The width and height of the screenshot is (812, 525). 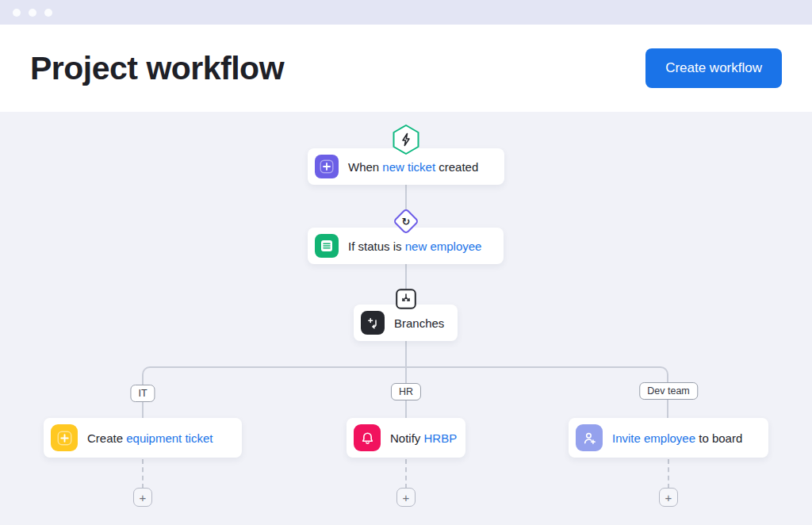 What do you see at coordinates (406, 474) in the screenshot?
I see `hr-dashed-connector` at bounding box center [406, 474].